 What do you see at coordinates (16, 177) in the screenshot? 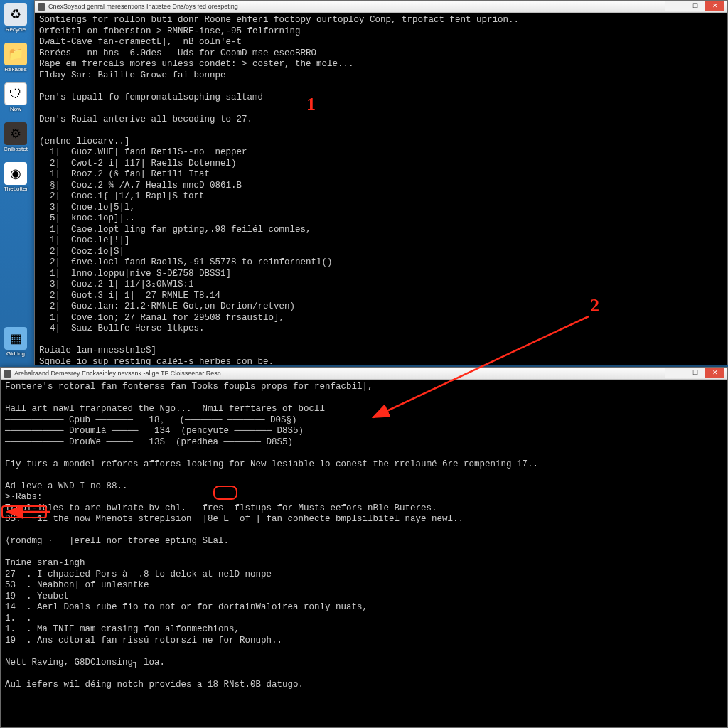
I see `desktop-icon-chrome: ◉ TheLotter` at bounding box center [16, 177].